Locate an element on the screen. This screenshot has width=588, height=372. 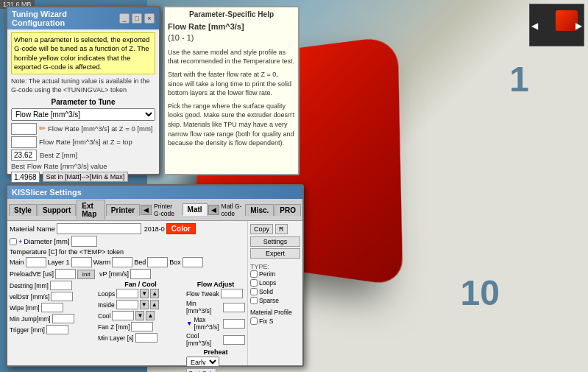
expert-button: Expert is located at coordinates (275, 253).